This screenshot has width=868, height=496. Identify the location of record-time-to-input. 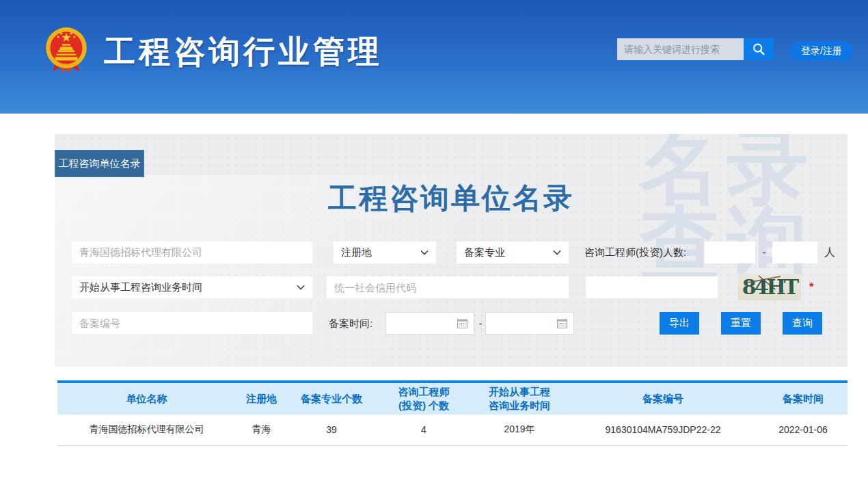
(530, 323).